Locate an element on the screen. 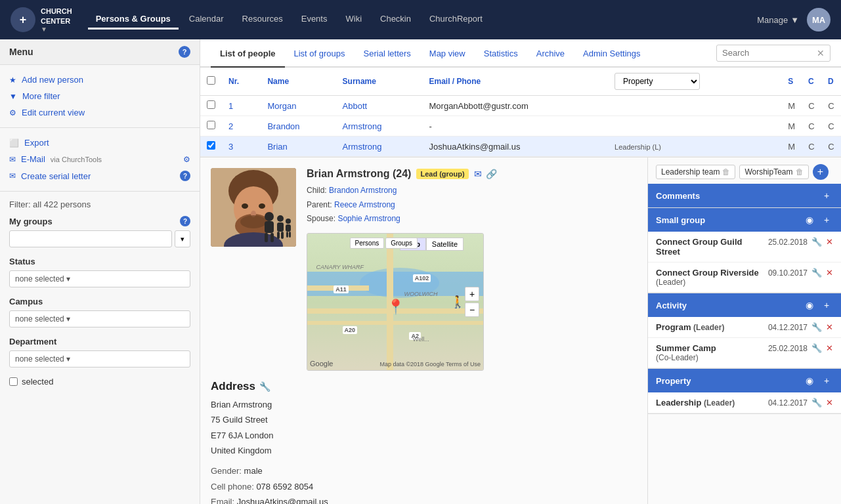 This screenshot has width=841, height=504. email-sort-link: Email / Phone is located at coordinates (456, 81).